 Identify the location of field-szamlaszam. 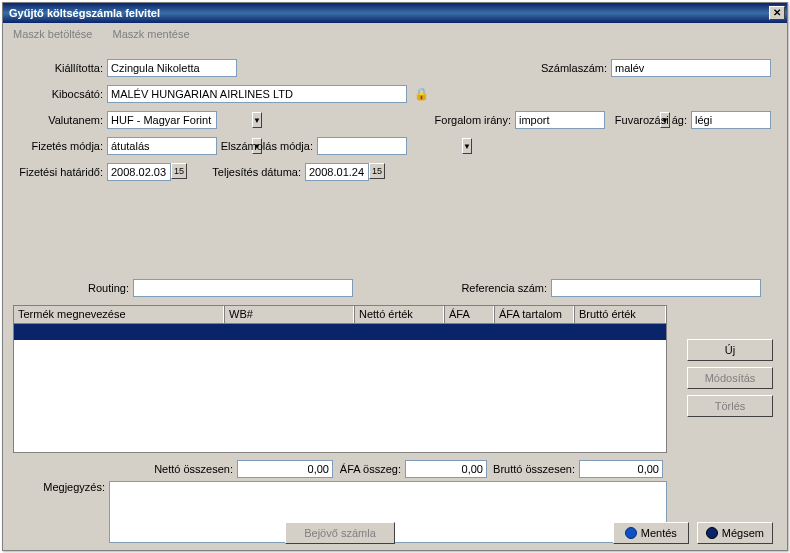
(691, 68).